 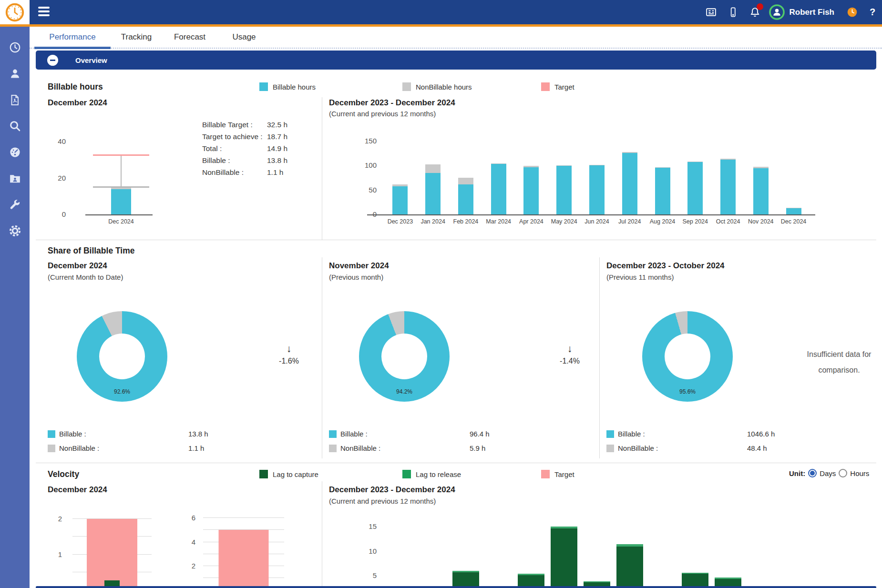 What do you see at coordinates (15, 178) in the screenshot?
I see `sidebar-item-contacts-folder-icon` at bounding box center [15, 178].